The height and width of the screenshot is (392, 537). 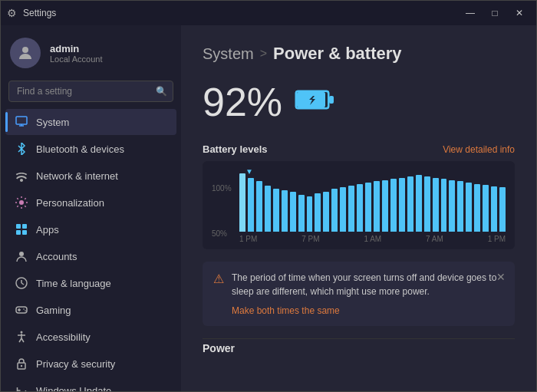 I want to click on sidebar-item-network-label: Network & internet, so click(x=77, y=176).